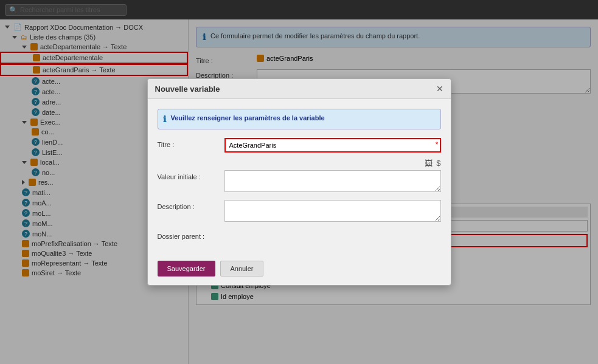 The height and width of the screenshot is (364, 598). What do you see at coordinates (299, 163) in the screenshot?
I see `icon-row: 🖼 $` at bounding box center [299, 163].